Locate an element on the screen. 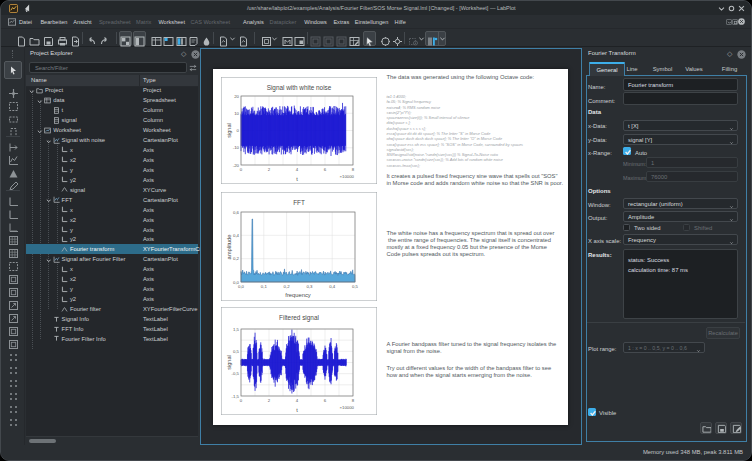  svg-text: frequency is located at coordinates (298, 294).